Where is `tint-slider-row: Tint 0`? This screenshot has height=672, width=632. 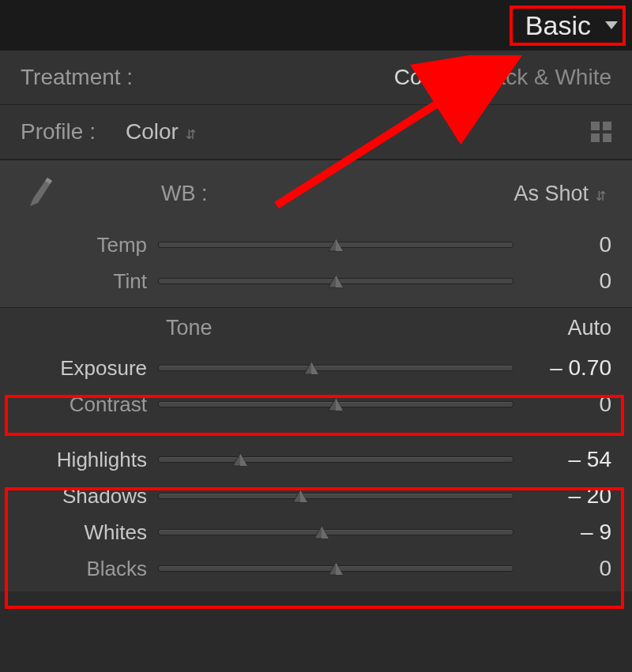
tint-slider-row: Tint 0 is located at coordinates (316, 281).